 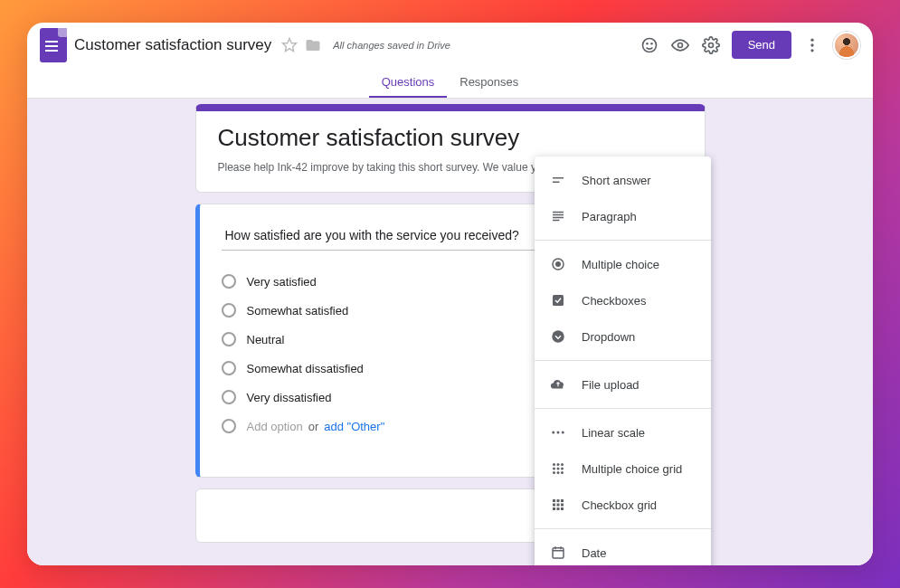 What do you see at coordinates (313, 45) in the screenshot?
I see `folder-icon` at bounding box center [313, 45].